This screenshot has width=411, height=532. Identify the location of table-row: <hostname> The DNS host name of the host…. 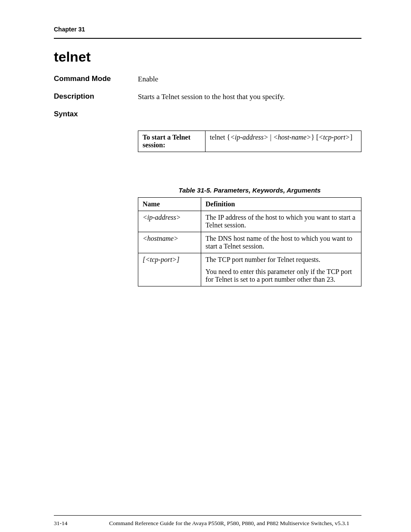
(250, 243).